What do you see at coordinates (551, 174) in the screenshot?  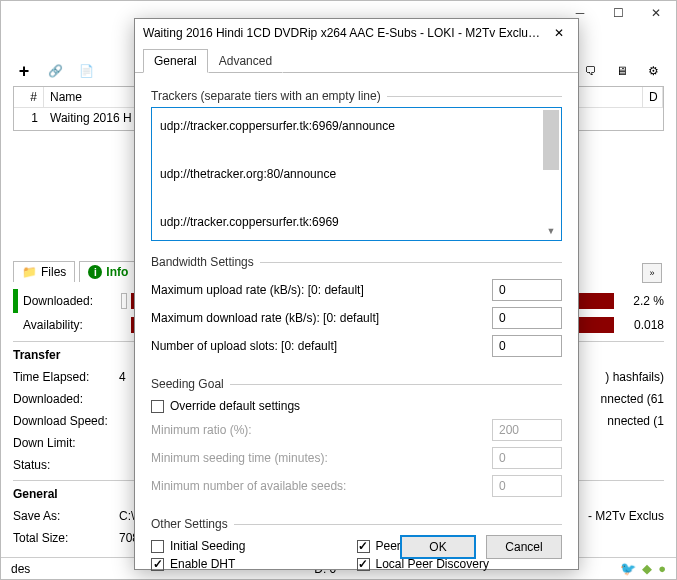 I see `trackers-scrollbar: ▼` at bounding box center [551, 174].